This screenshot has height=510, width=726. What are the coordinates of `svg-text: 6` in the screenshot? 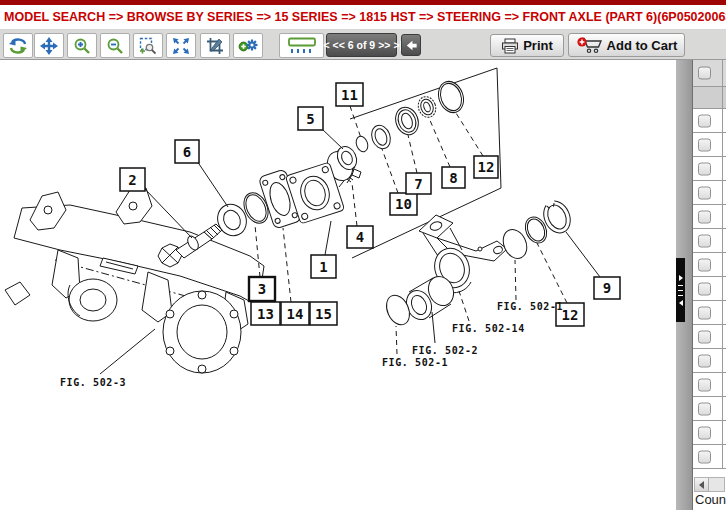 It's located at (187, 152).